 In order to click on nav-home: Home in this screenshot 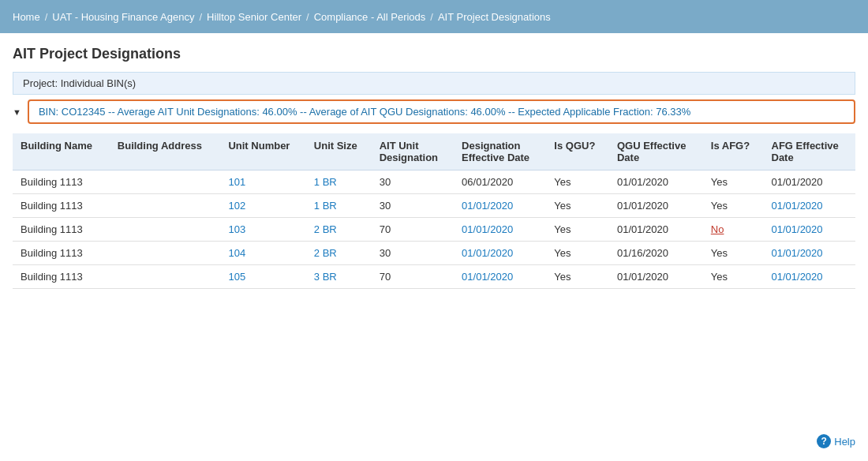, I will do `click(27, 17)`.